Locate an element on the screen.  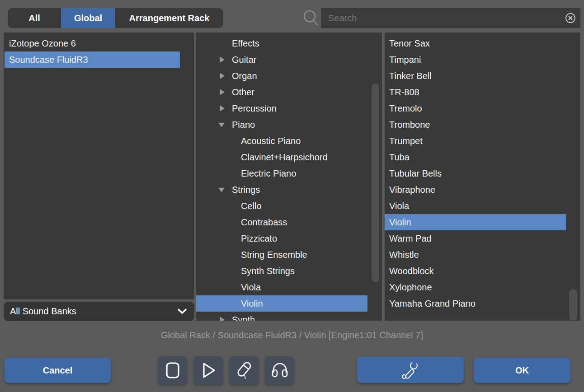
category-item-guitar: Guitar is located at coordinates (282, 60).